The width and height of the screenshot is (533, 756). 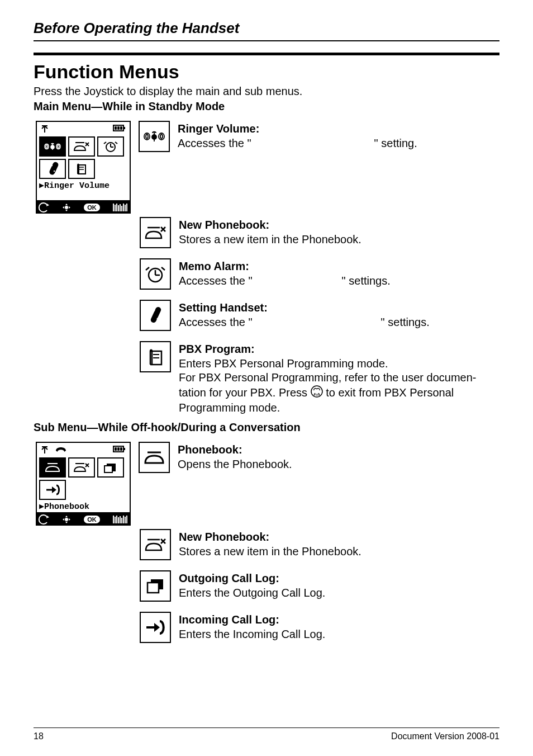 I want to click on new-phonebook-sub-text: New Phonebook: Stores a new item in the …, so click(x=339, y=544).